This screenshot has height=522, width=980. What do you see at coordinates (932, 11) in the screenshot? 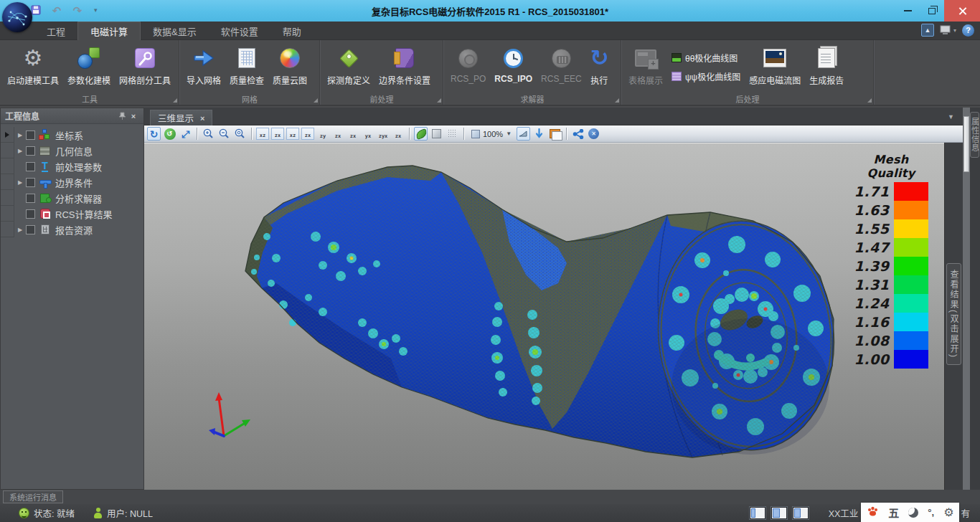
I see `restore-button` at bounding box center [932, 11].